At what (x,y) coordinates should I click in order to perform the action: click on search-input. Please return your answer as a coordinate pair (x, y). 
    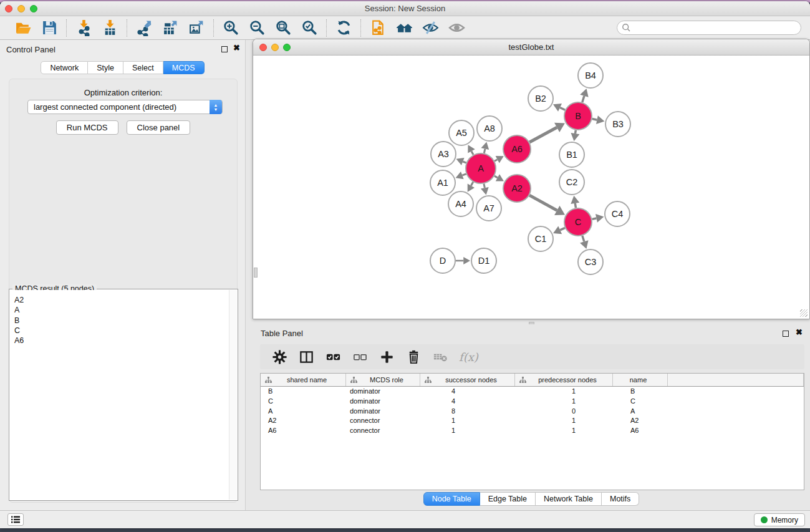
    Looking at the image, I should click on (709, 27).